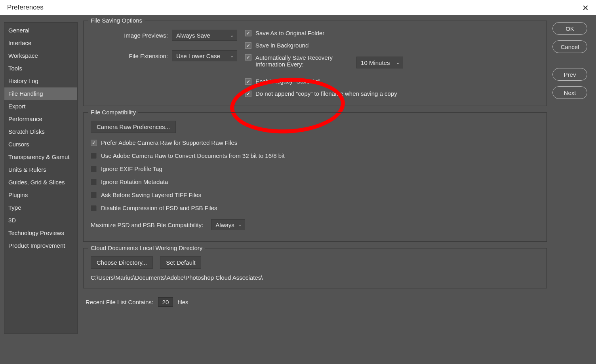 This screenshot has width=596, height=364. I want to click on sidebar-item-label: Guides, Grid & Slices, so click(36, 182).